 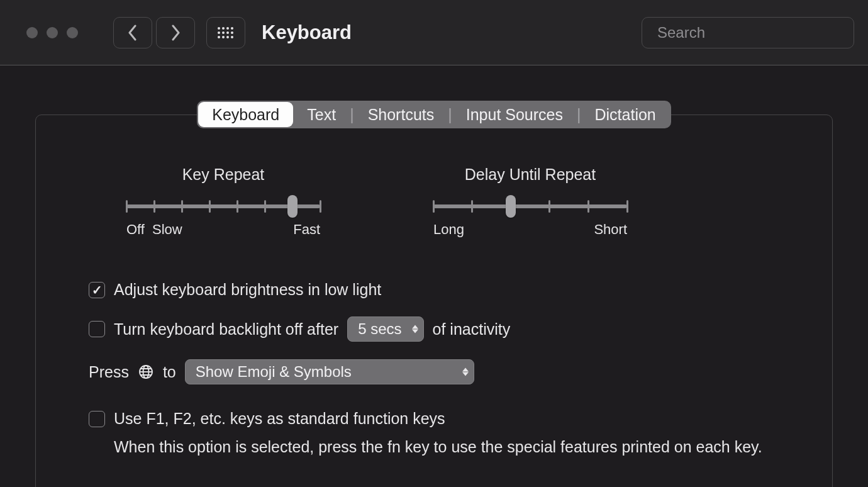 What do you see at coordinates (133, 33) in the screenshot?
I see `back-button` at bounding box center [133, 33].